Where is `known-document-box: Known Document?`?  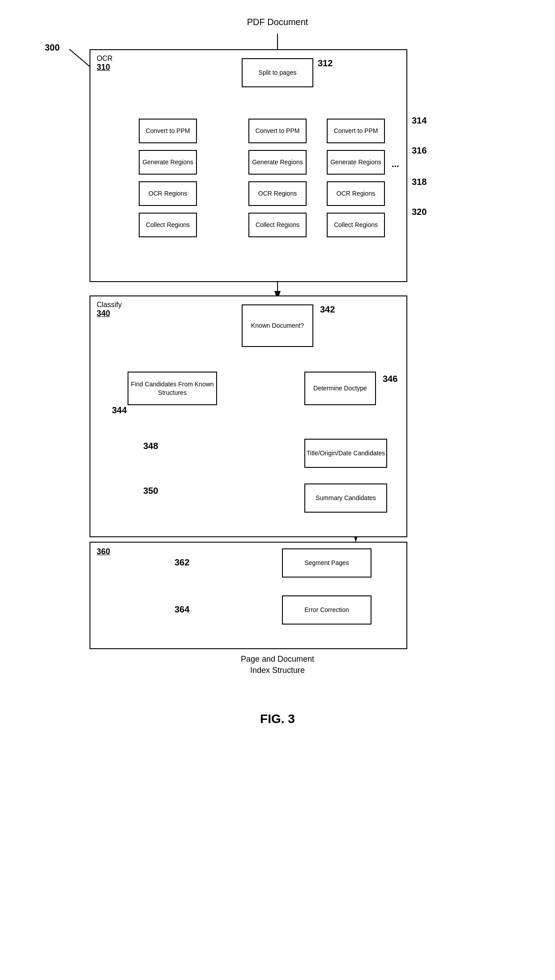 known-document-box: Known Document? is located at coordinates (278, 326).